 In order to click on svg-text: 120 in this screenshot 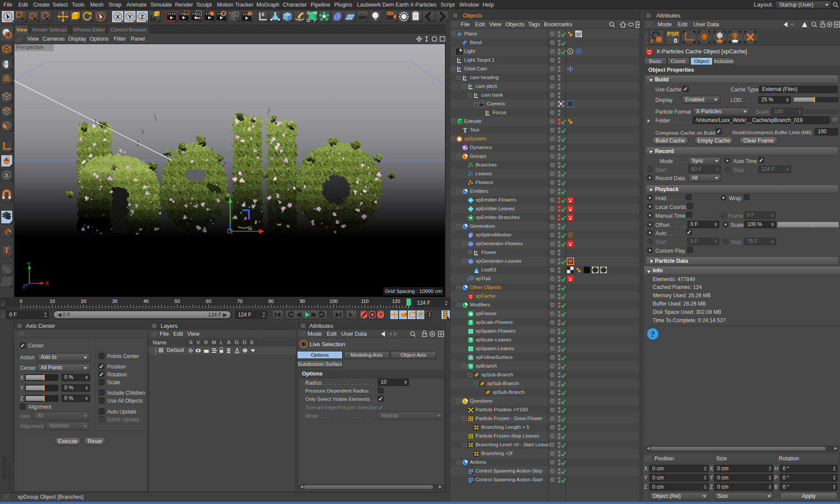, I will do `click(396, 301)`.